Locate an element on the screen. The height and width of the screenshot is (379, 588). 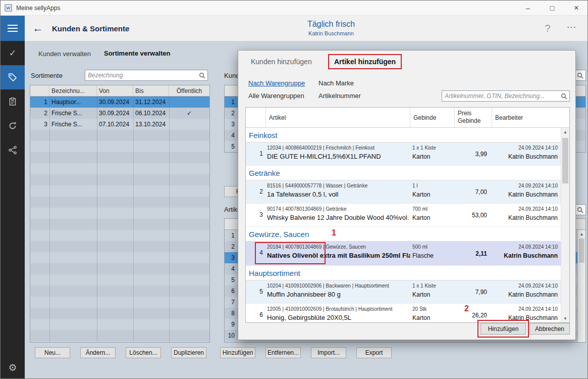
article-name: 1a Tafelwasser 0,5 l, voll is located at coordinates (338, 194).